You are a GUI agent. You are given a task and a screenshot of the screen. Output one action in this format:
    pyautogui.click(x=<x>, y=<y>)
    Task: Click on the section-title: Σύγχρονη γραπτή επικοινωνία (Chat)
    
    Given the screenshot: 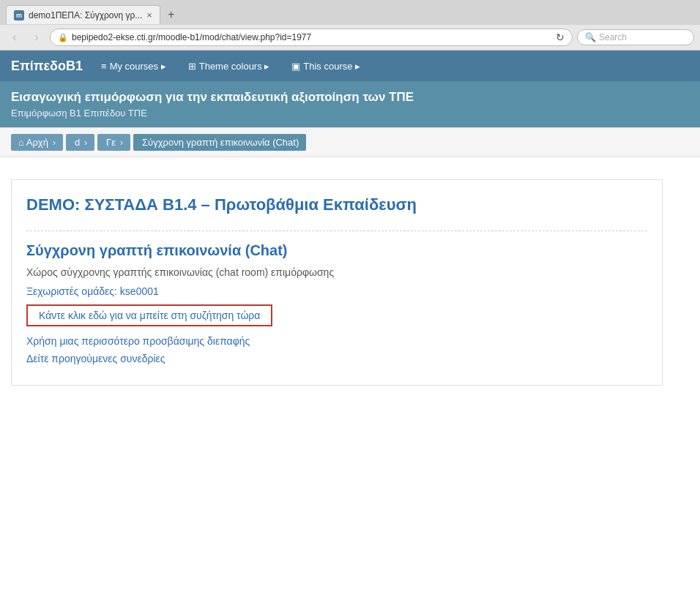 What is the action you would take?
    pyautogui.click(x=337, y=250)
    